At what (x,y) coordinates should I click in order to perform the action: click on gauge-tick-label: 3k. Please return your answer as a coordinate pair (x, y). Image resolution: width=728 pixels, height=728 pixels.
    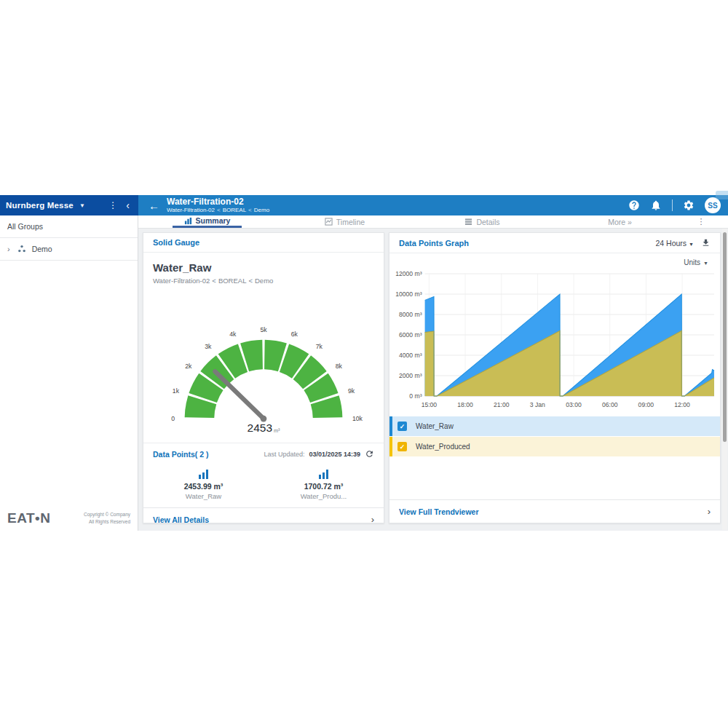
    Looking at the image, I should click on (208, 347).